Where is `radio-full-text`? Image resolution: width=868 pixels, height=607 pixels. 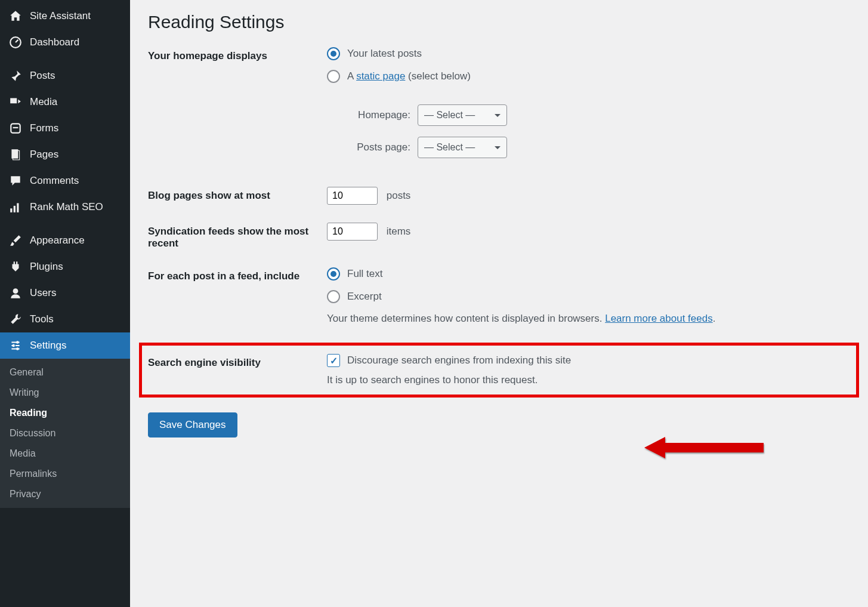
radio-full-text is located at coordinates (333, 274).